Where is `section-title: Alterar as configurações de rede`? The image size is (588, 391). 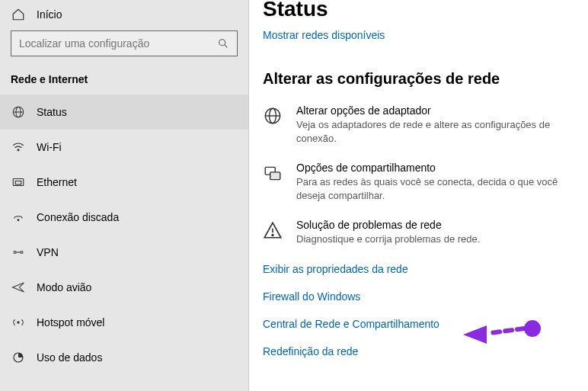
section-title: Alterar as configurações de rede is located at coordinates (425, 79).